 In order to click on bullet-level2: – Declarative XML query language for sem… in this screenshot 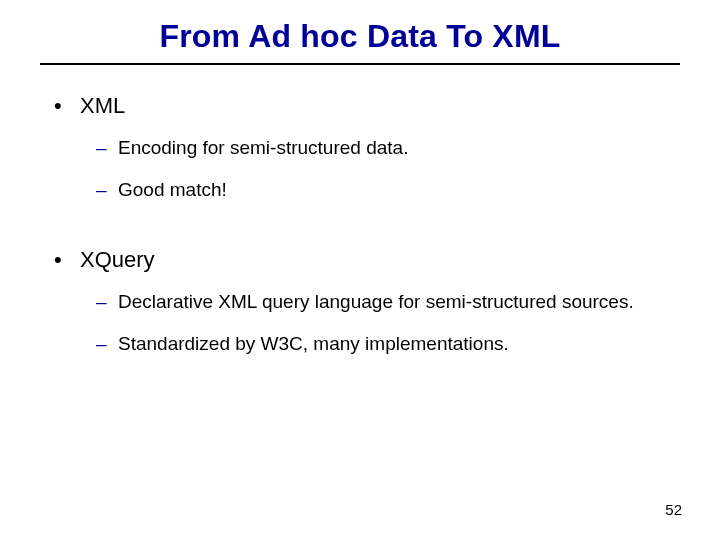, I will do `click(381, 302)`.